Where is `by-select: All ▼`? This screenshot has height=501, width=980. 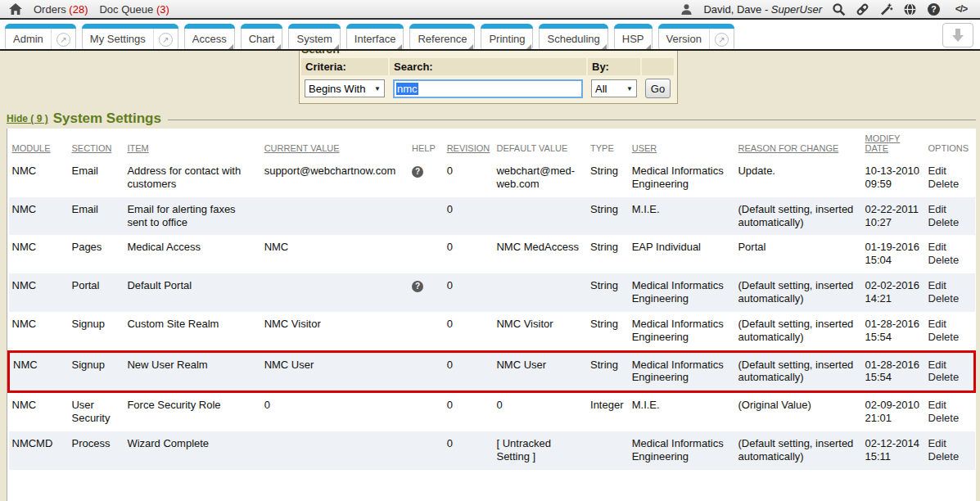
by-select: All ▼ is located at coordinates (614, 88).